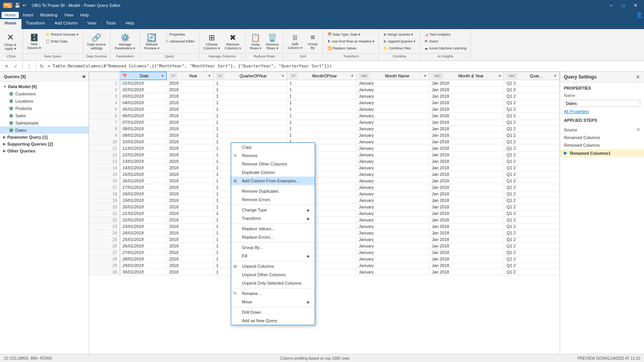 This screenshot has width=644, height=362. I want to click on table-row: 909/01/2018201811JanuaryJan 2018Q1 2, so click(324, 136).